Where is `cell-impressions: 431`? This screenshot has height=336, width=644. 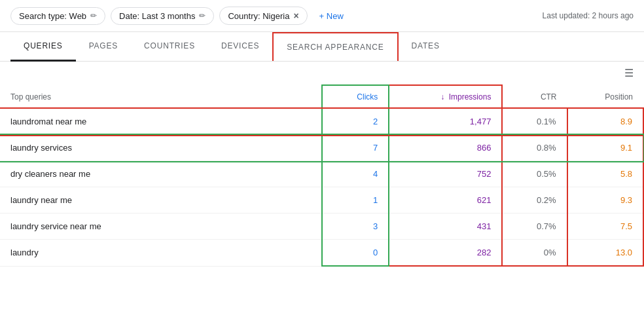 cell-impressions: 431 is located at coordinates (445, 227).